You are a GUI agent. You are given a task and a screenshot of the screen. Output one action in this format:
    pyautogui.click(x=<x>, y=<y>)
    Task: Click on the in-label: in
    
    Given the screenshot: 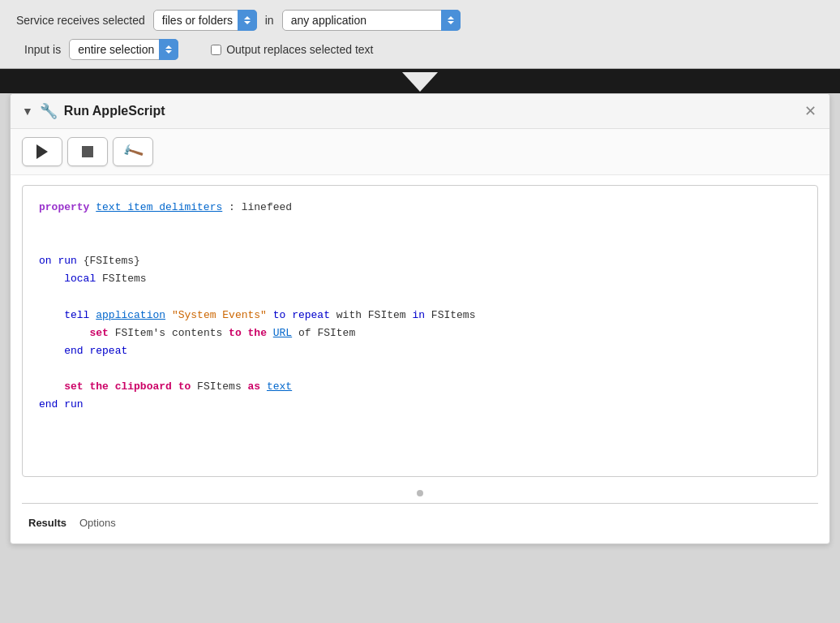 What is the action you would take?
    pyautogui.click(x=269, y=20)
    